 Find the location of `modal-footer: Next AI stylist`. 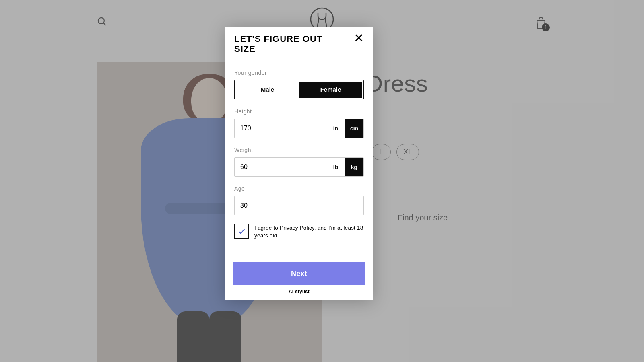

modal-footer: Next AI stylist is located at coordinates (299, 279).